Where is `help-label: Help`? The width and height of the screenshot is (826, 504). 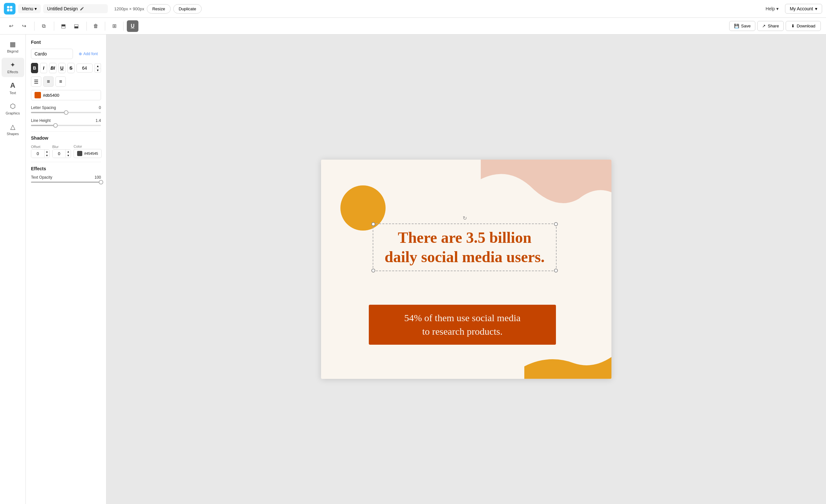
help-label: Help is located at coordinates (770, 9).